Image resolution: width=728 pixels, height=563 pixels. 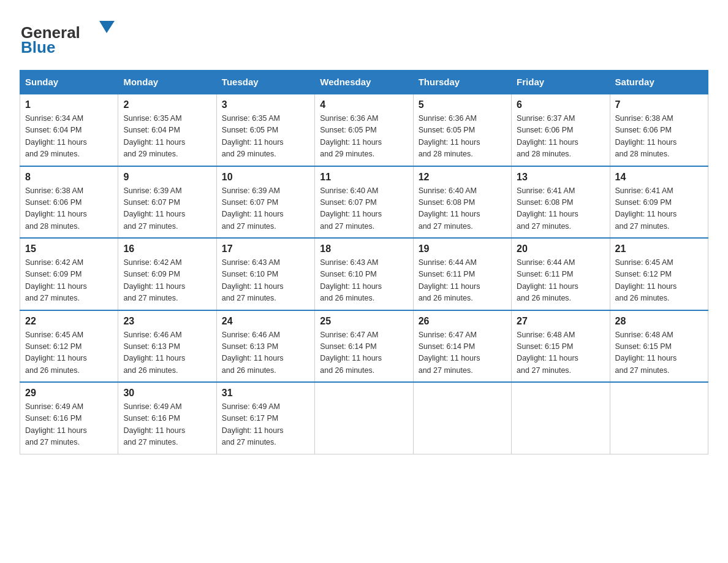 I want to click on header-tuesday: Tuesday, so click(x=265, y=82).